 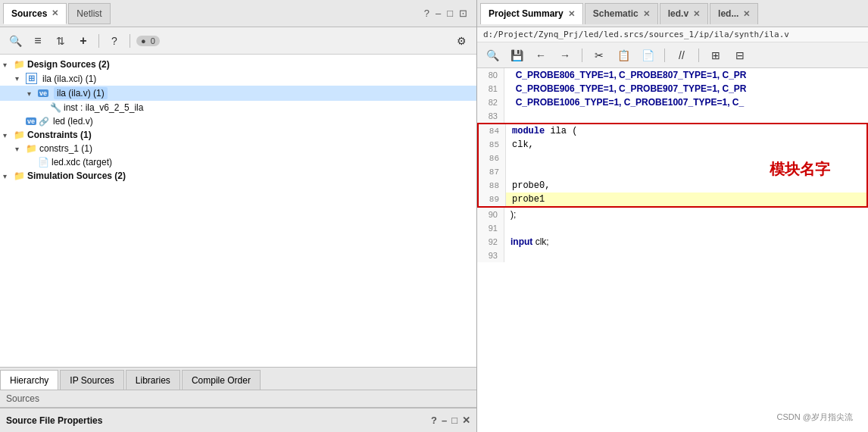 I want to click on right-tab-bar: Project Summary ✕ Schematic ✕ led.v ✕ le…, so click(x=673, y=14).